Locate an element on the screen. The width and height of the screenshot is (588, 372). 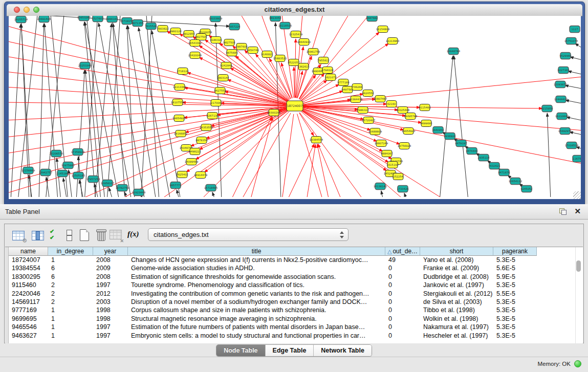
cell-name-row1: 19384554 is located at coordinates (29, 268).